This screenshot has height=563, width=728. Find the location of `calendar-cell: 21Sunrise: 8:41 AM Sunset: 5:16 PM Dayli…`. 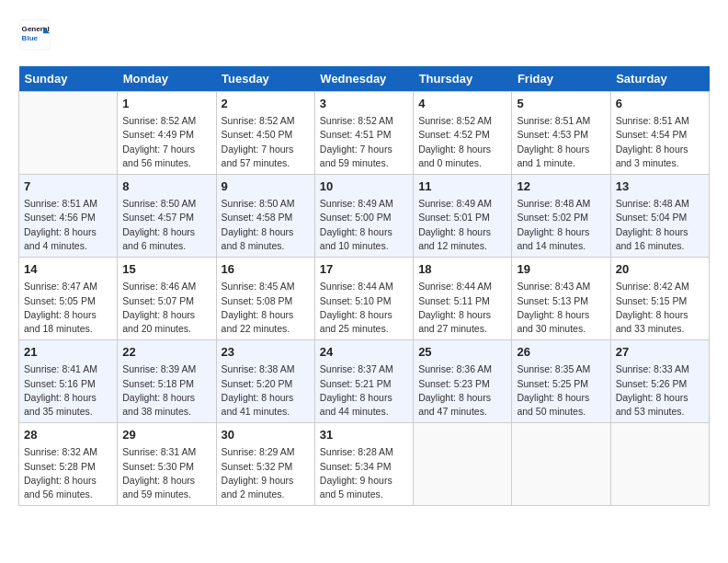

calendar-cell: 21Sunrise: 8:41 AM Sunset: 5:16 PM Dayli… is located at coordinates (68, 382).